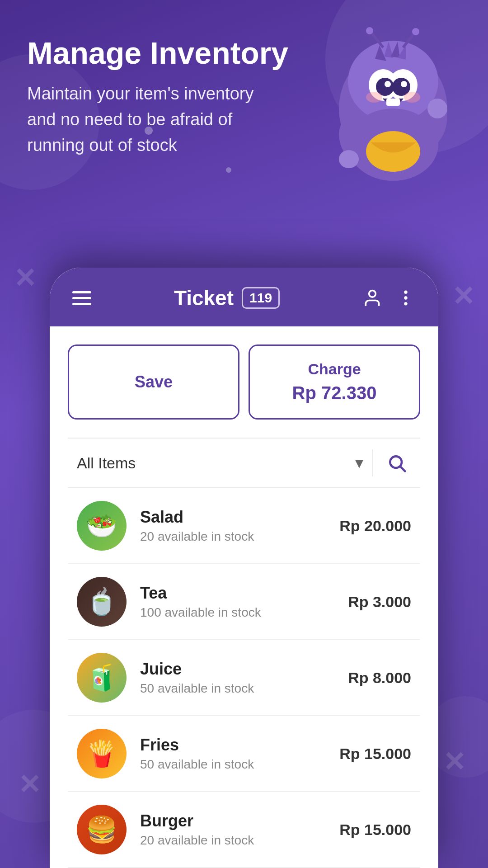 This screenshot has height=868, width=488. What do you see at coordinates (244, 602) in the screenshot?
I see `list-item: 🍵 Tea 100 available in stock Rp 3.000` at bounding box center [244, 602].